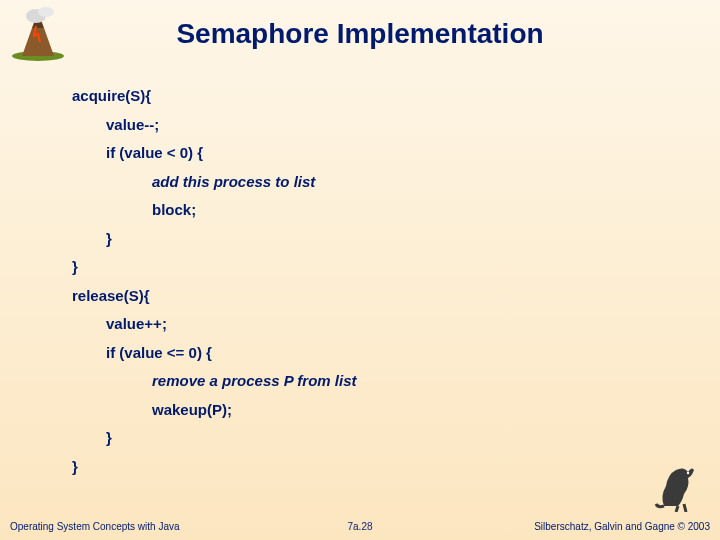  Describe the element at coordinates (214, 182) in the screenshot. I see `code-line: add this process to list` at that location.